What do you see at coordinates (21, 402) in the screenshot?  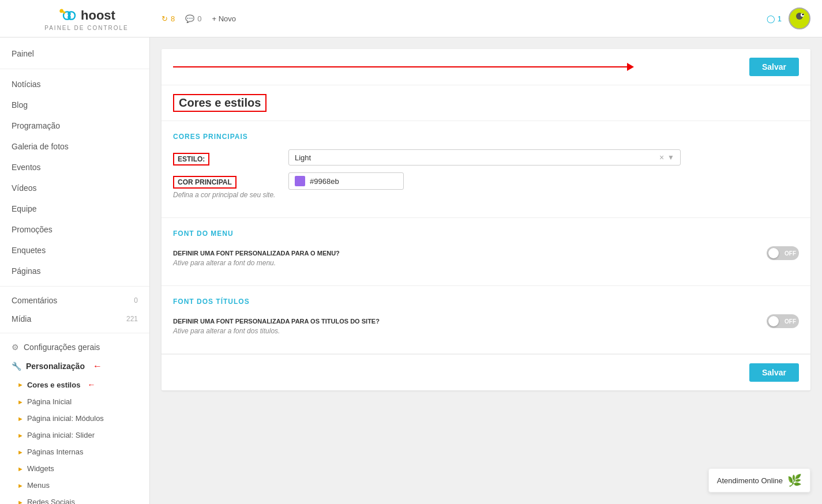 I see `chevron-right-icon-2: ►` at bounding box center [21, 402].